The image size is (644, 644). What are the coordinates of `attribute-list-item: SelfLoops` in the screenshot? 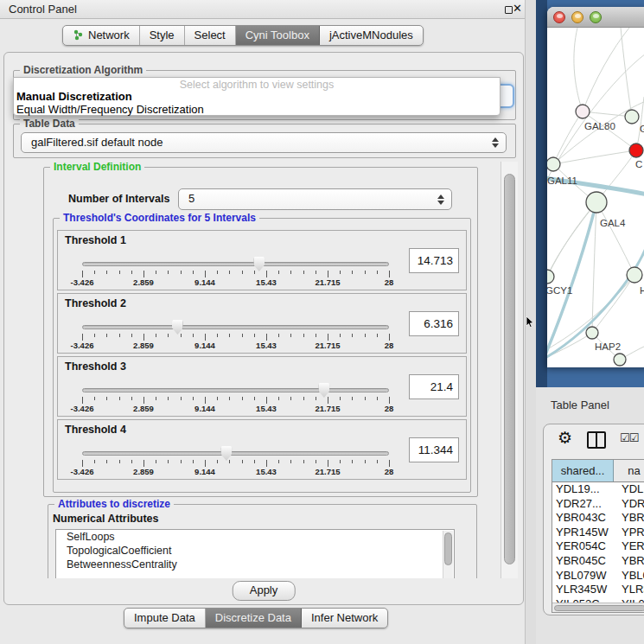 It's located at (255, 537).